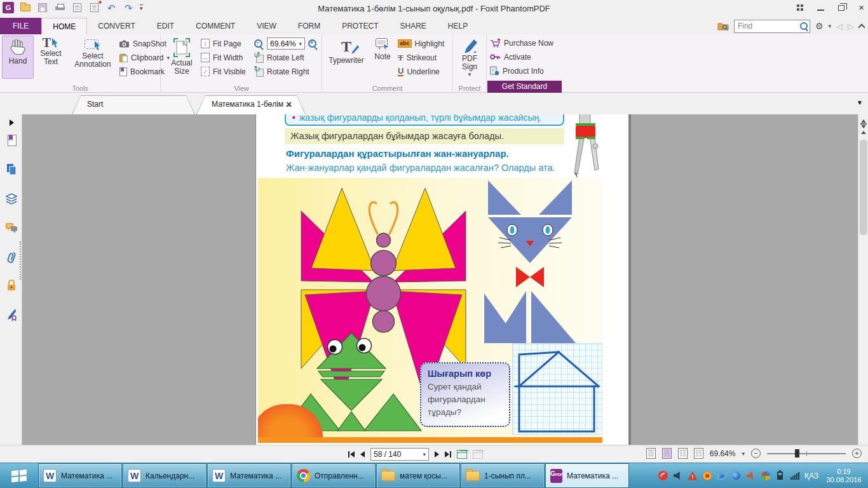 The height and width of the screenshot is (488, 868). What do you see at coordinates (437, 454) in the screenshot?
I see `next-page-button` at bounding box center [437, 454].